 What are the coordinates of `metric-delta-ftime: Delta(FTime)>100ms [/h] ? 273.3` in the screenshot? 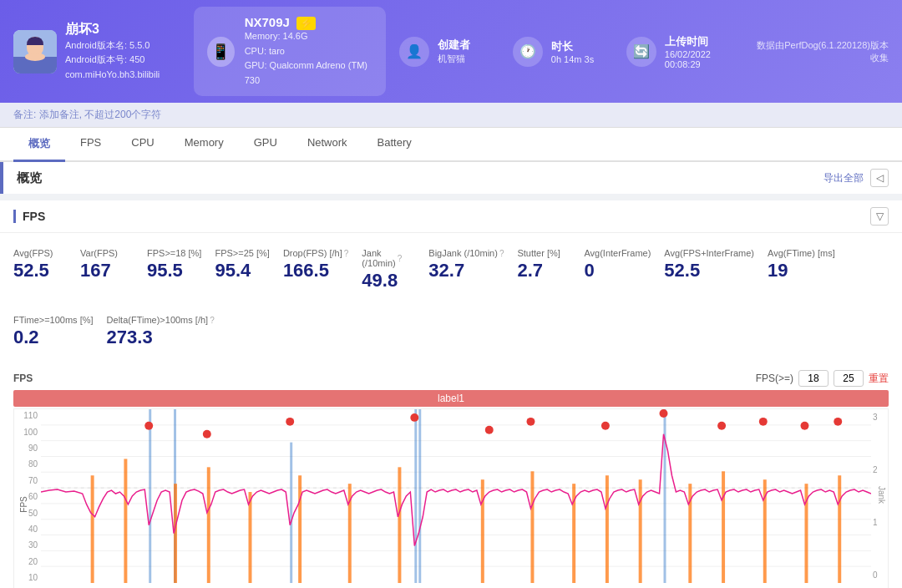 It's located at (167, 332).